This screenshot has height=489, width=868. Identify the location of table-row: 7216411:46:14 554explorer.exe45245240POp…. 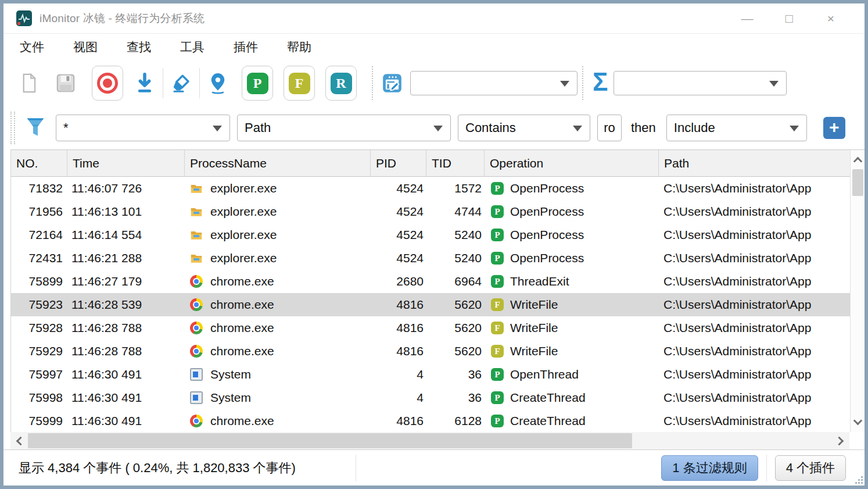
(431, 235).